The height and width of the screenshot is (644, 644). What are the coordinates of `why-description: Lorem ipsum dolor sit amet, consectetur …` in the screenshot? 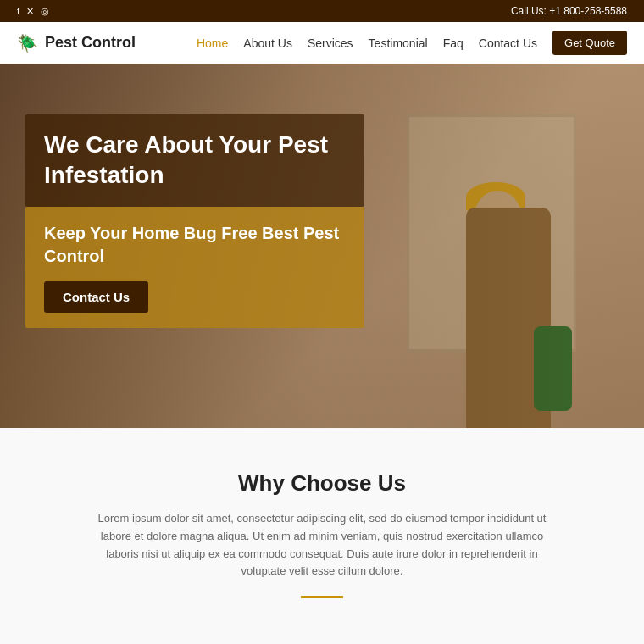 It's located at (322, 546).